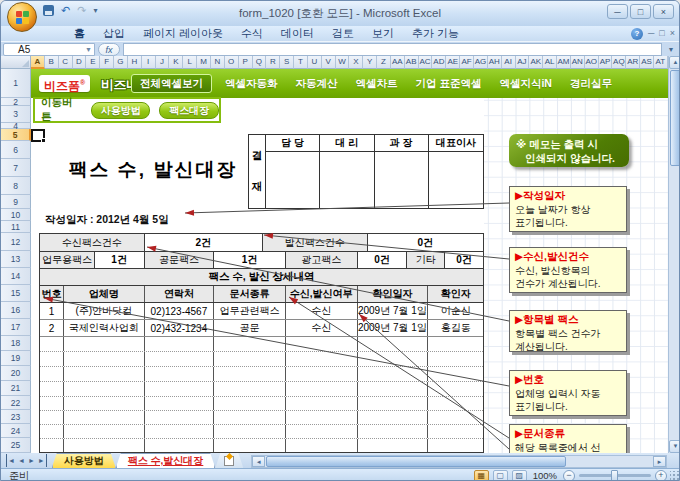 This screenshot has width=680, height=481. Describe the element at coordinates (48, 10) in the screenshot. I see `save-icon` at that location.